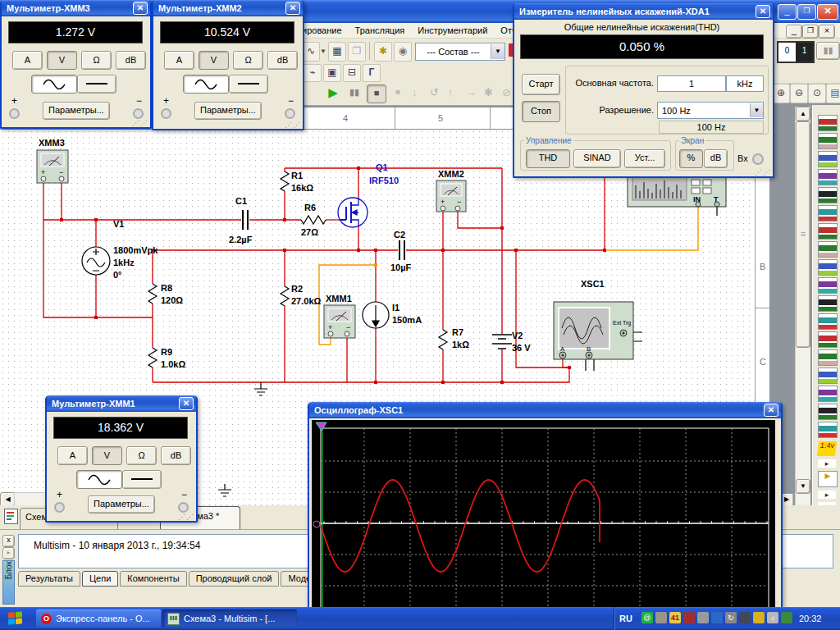 Image resolution: width=840 pixels, height=630 pixels. What do you see at coordinates (715, 159) in the screenshot?
I see `xda1-db-button: dB` at bounding box center [715, 159].